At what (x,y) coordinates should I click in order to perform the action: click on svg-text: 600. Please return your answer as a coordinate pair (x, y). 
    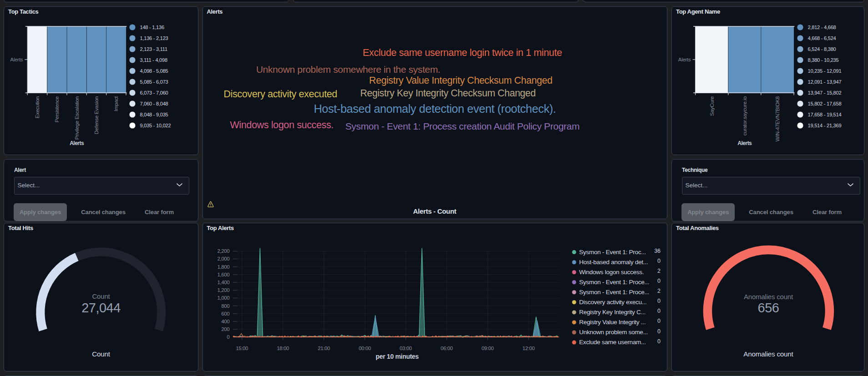
    Looking at the image, I should click on (225, 314).